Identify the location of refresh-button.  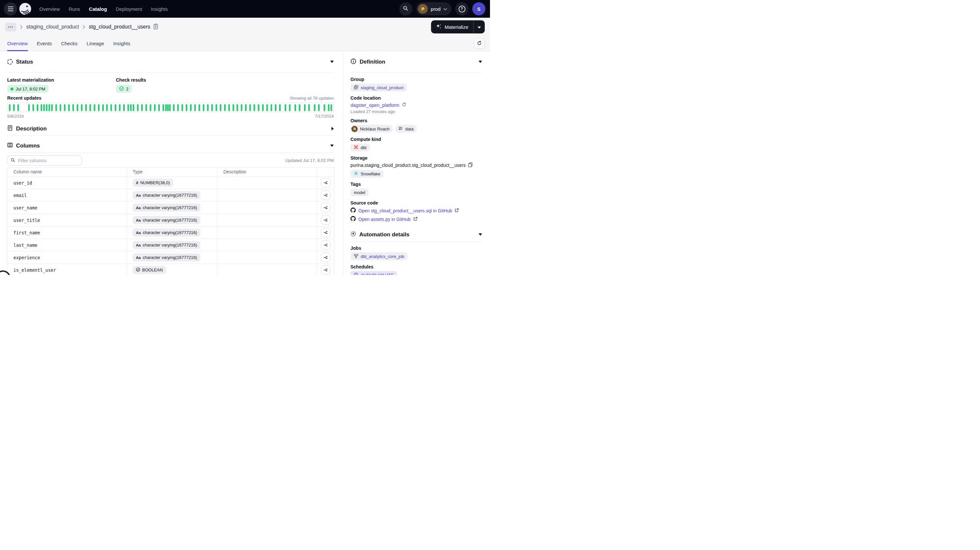
(479, 43).